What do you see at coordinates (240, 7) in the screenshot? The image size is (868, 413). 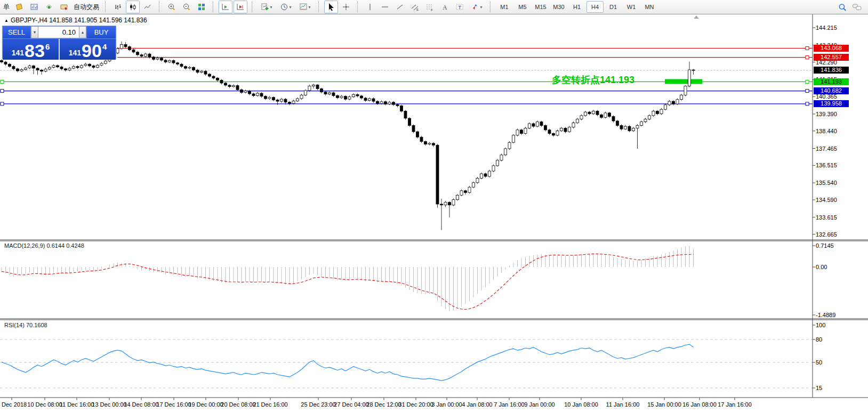 I see `chart-shift-button` at bounding box center [240, 7].